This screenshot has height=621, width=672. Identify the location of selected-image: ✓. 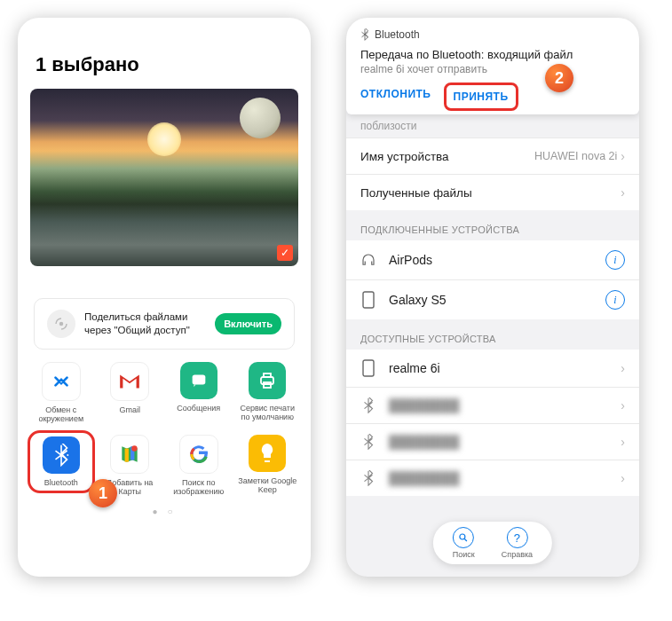
(164, 177).